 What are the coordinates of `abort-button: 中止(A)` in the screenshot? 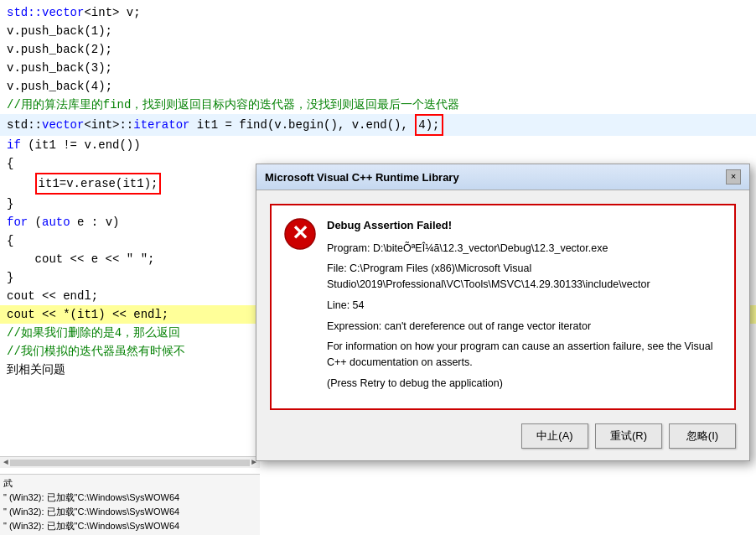 It's located at (555, 436).